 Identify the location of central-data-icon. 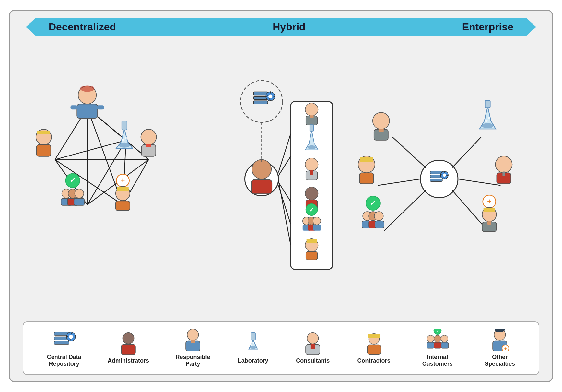
(64, 340).